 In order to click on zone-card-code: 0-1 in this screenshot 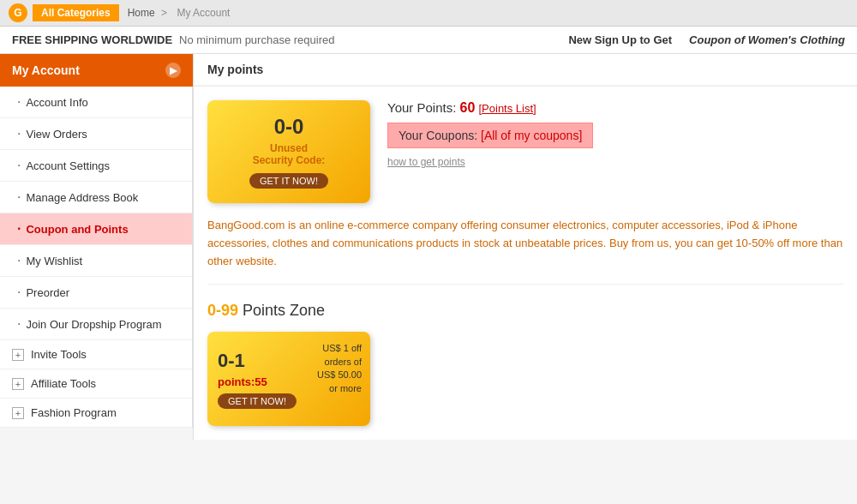, I will do `click(231, 361)`.